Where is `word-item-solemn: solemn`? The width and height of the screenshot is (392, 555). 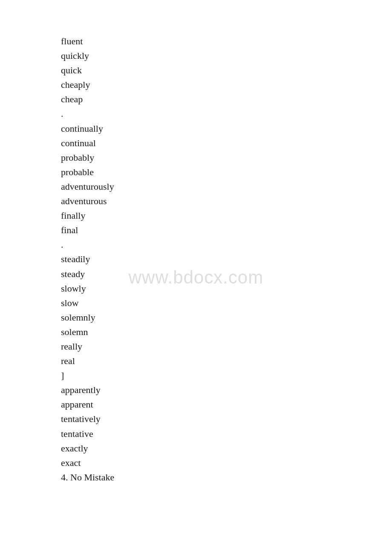
word-item-solemn: solemn is located at coordinates (214, 332).